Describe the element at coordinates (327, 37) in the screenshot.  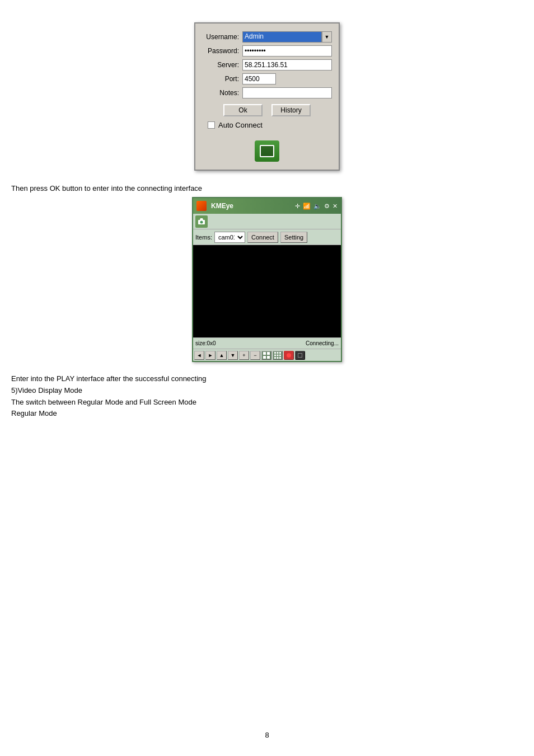
I see `username-dropdown-arrow: ▼` at that location.